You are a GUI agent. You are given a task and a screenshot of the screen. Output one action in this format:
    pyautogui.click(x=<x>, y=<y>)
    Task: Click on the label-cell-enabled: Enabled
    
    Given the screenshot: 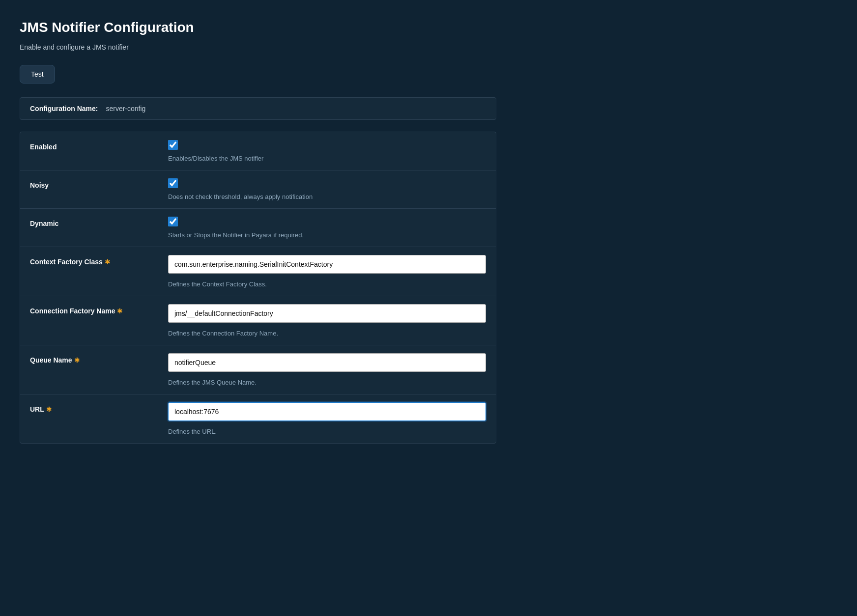 What is the action you would take?
    pyautogui.click(x=89, y=151)
    